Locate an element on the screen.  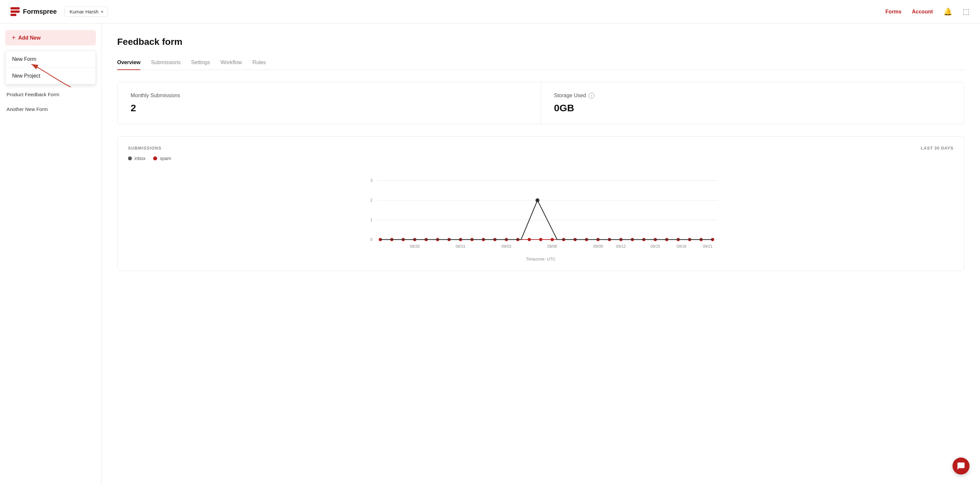
stat-storage-value: 0GB is located at coordinates (752, 108).